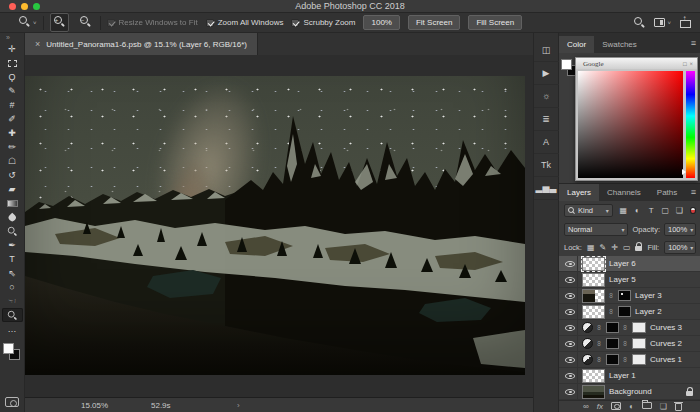  I want to click on hue-slider-pointer, so click(684, 172).